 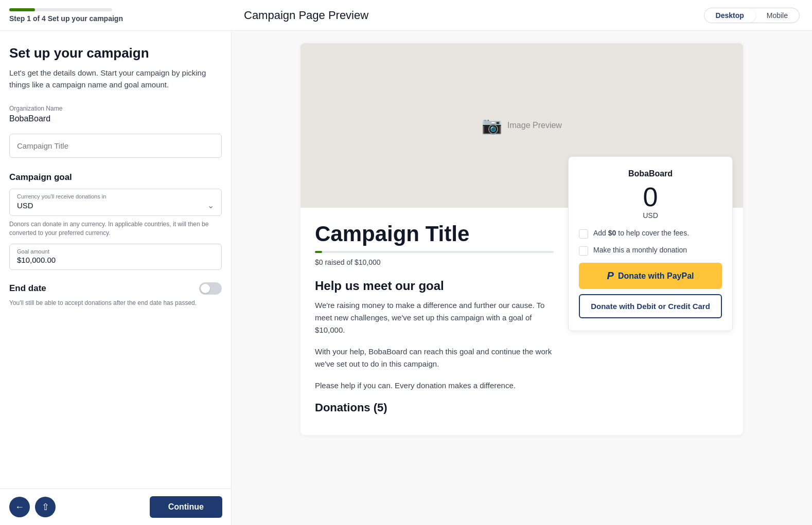 I want to click on campaign-title-input, so click(x=115, y=146).